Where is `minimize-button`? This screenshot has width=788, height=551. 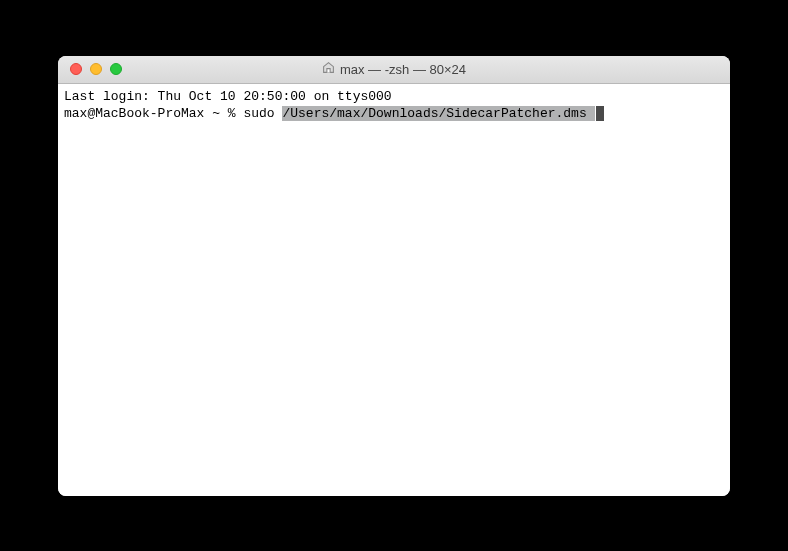 minimize-button is located at coordinates (96, 69).